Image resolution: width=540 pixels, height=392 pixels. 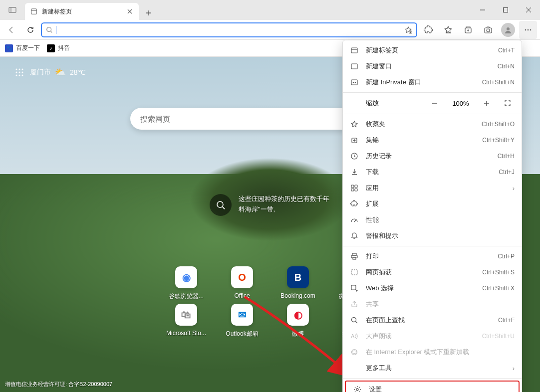 I want to click on profile-button, so click(x=508, y=30).